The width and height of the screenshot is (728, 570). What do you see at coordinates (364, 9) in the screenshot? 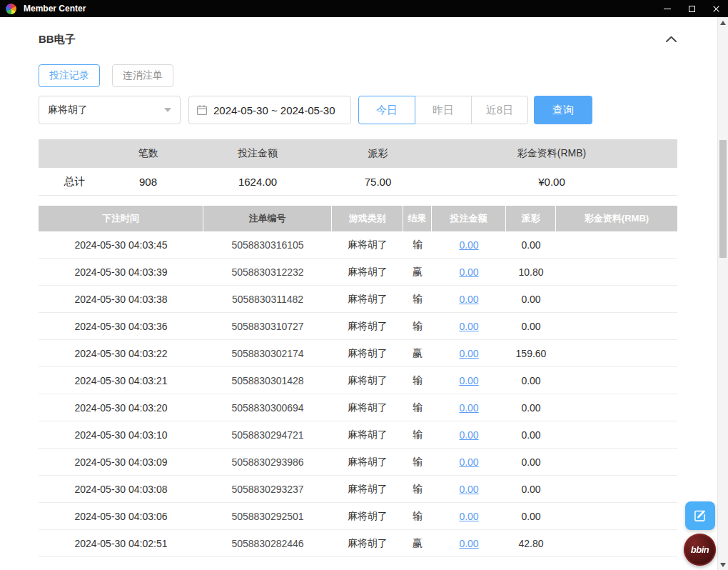
I see `titlebar: Member Center` at bounding box center [364, 9].